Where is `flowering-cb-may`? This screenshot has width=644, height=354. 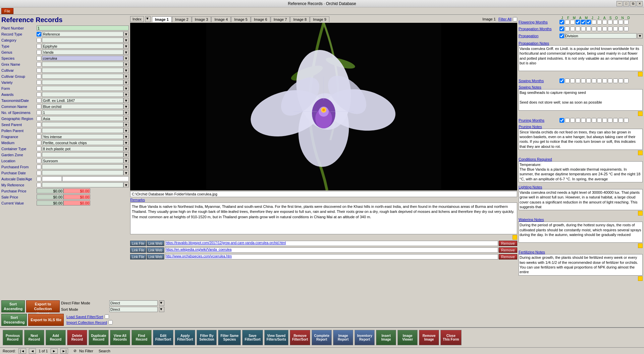 flowering-cb-may is located at coordinates (589, 22).